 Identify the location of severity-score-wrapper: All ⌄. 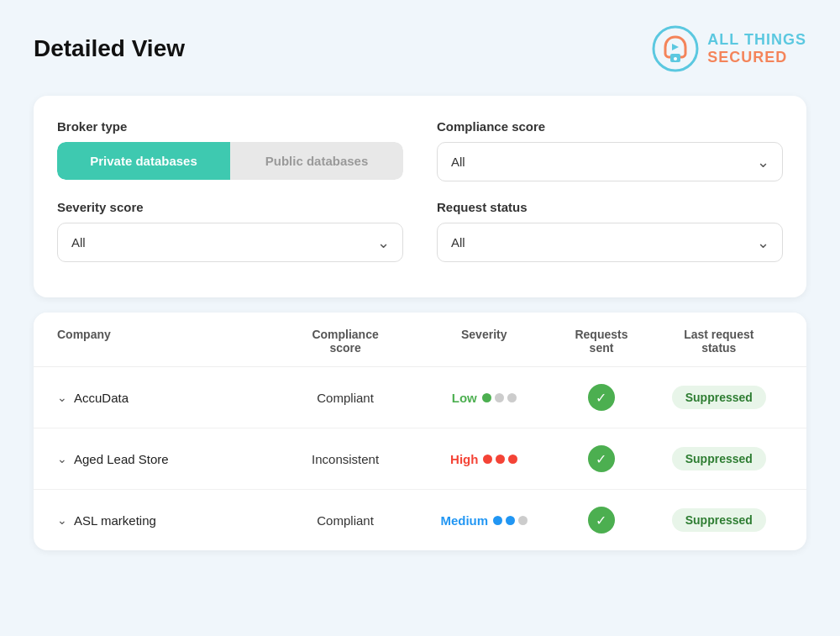
(230, 242).